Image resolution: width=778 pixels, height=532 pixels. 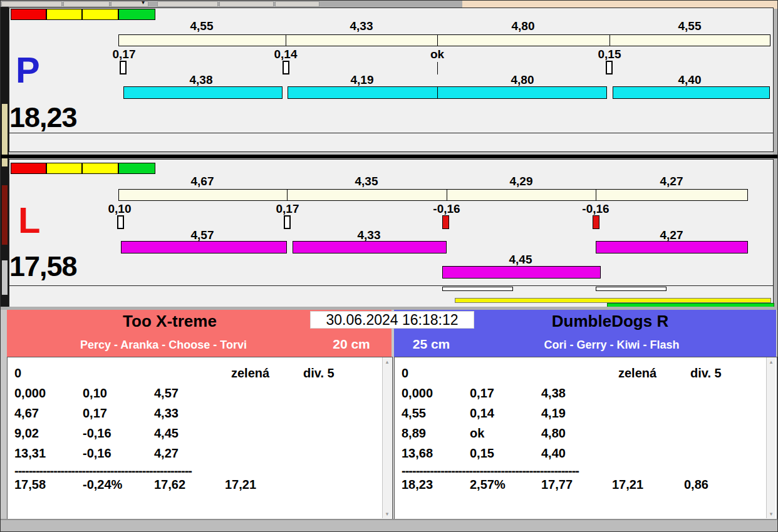 I want to click on cell: 4,38, so click(x=554, y=393).